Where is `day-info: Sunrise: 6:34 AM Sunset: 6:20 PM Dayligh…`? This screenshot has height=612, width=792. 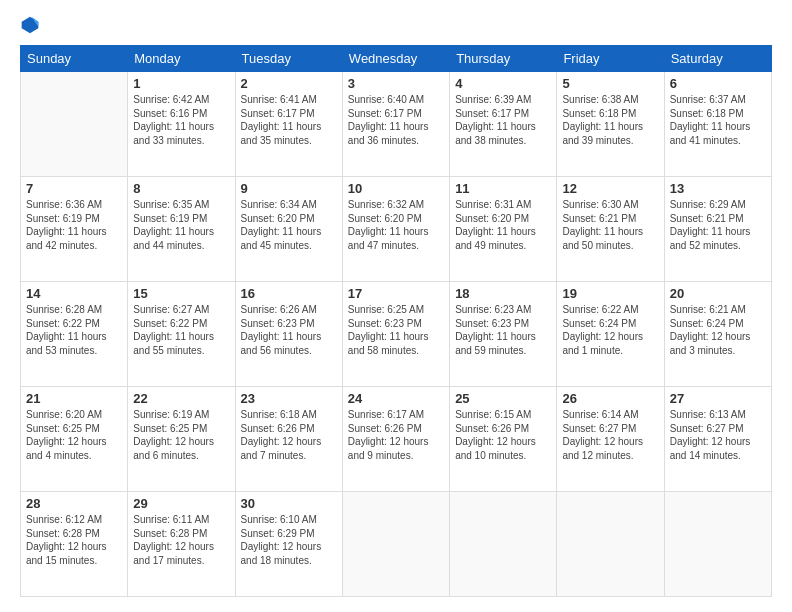
day-info: Sunrise: 6:34 AM Sunset: 6:20 PM Dayligh… is located at coordinates (289, 225).